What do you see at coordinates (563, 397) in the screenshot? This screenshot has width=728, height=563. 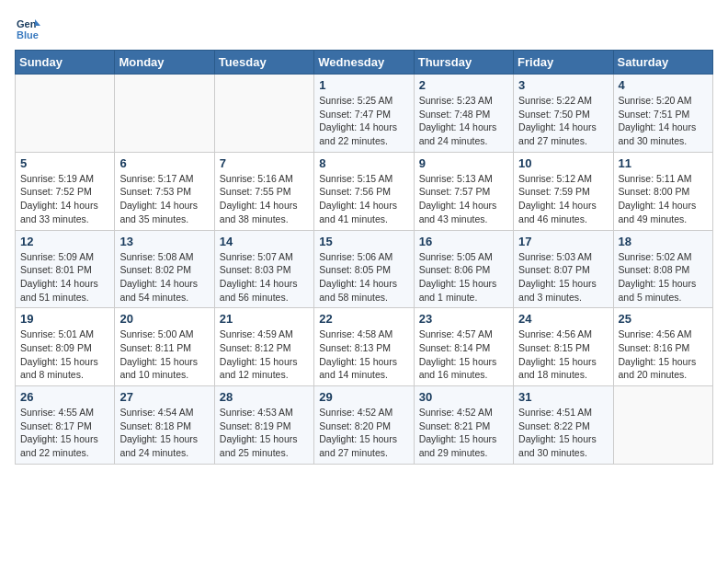 I see `day-number: 31` at bounding box center [563, 397].